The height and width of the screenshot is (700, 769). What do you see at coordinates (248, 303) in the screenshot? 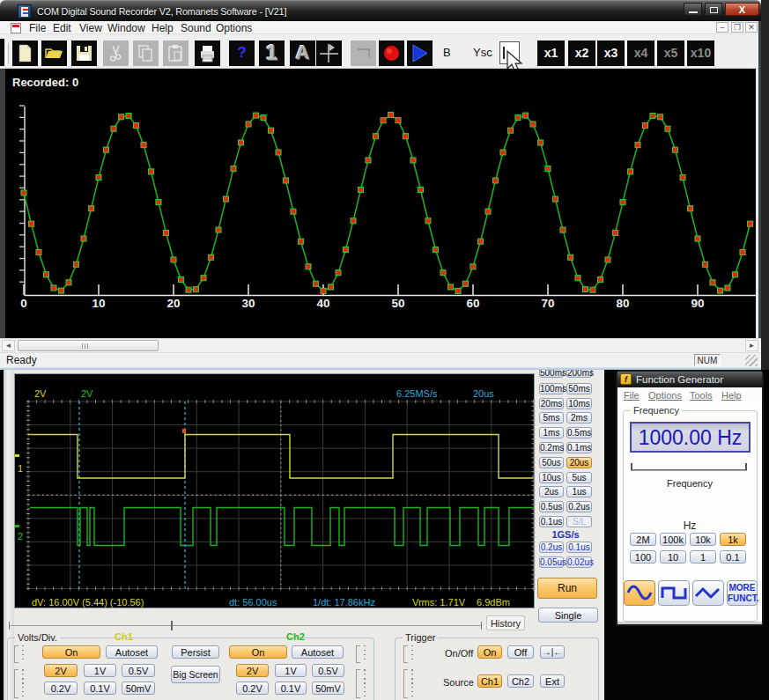
I see `svg-text: 30` at bounding box center [248, 303].